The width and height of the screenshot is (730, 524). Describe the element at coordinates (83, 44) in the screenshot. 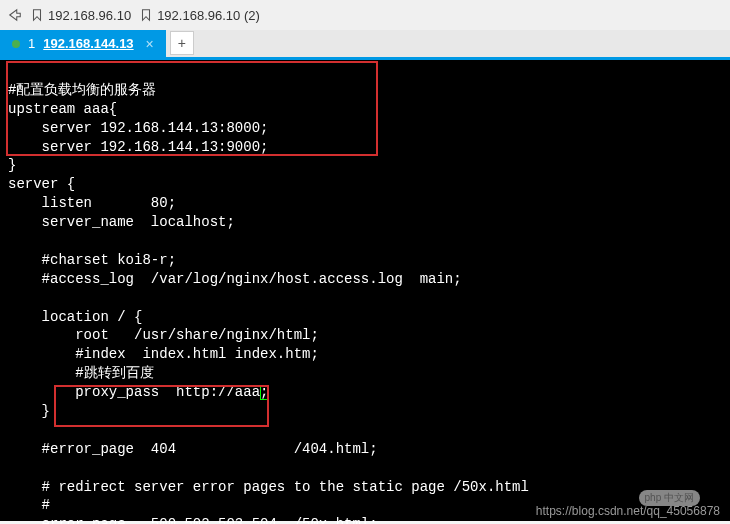

I see `tab-active: 1 192.168.144.13 ×` at that location.